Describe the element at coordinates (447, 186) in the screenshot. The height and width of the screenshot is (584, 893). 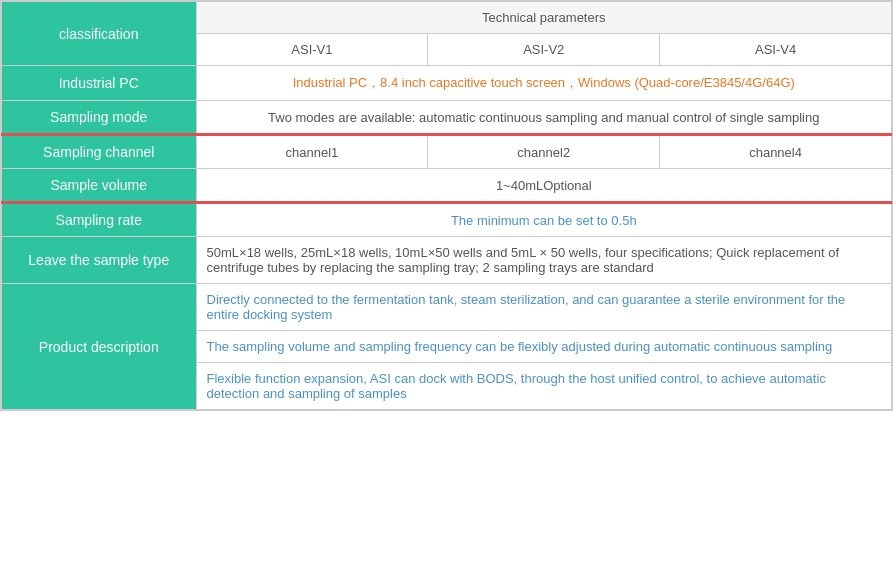
I see `sample-volume-row: Sample volume 1~40mLOptional` at that location.